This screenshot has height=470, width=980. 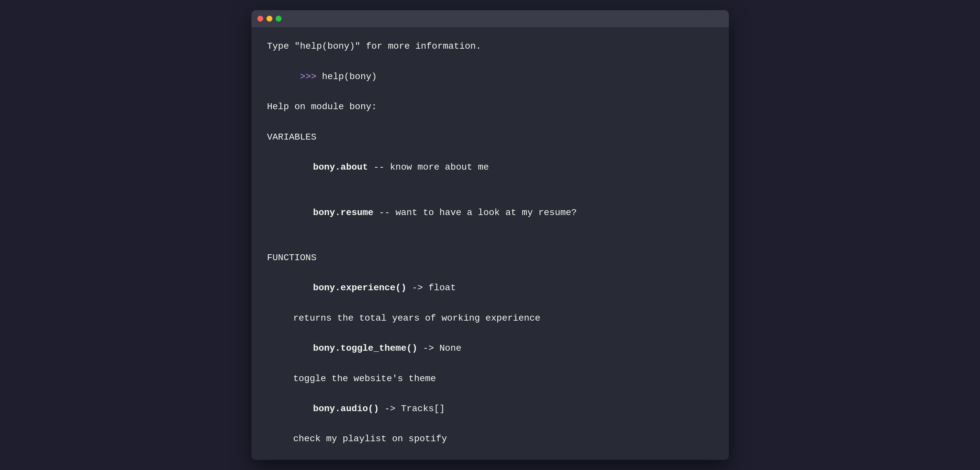 What do you see at coordinates (360, 287) in the screenshot?
I see `experience-name: bony.experience()` at bounding box center [360, 287].